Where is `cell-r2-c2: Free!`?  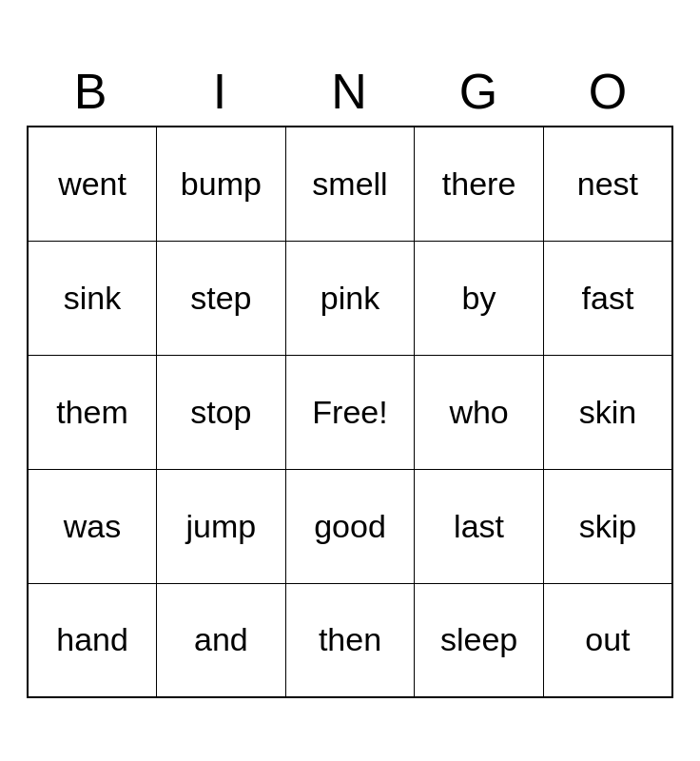
cell-r2-c2: Free! is located at coordinates (350, 412).